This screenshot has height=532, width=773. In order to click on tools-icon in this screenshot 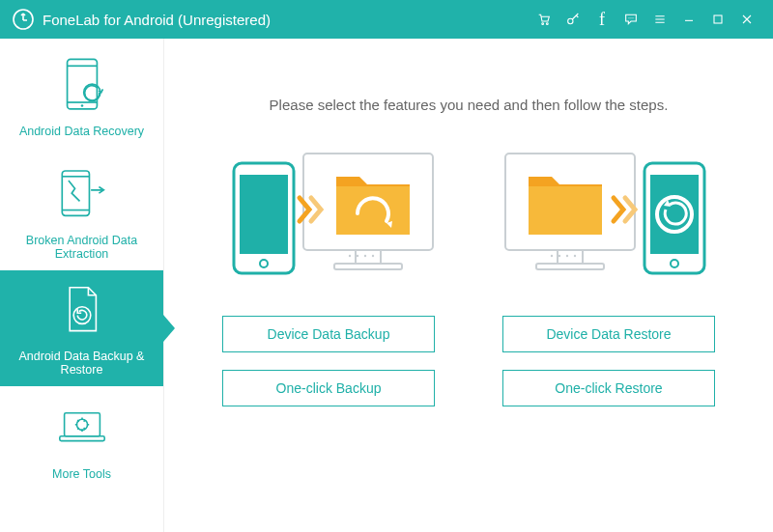, I will do `click(82, 428)`.